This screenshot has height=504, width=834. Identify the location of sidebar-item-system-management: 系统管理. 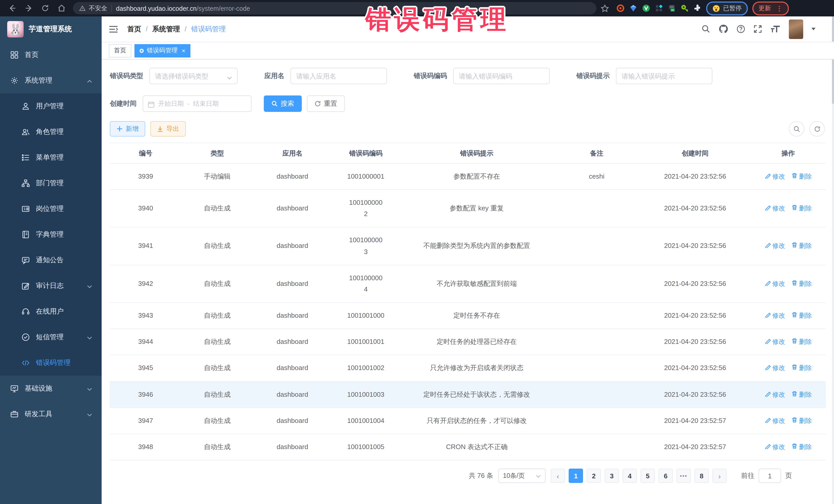
(51, 81).